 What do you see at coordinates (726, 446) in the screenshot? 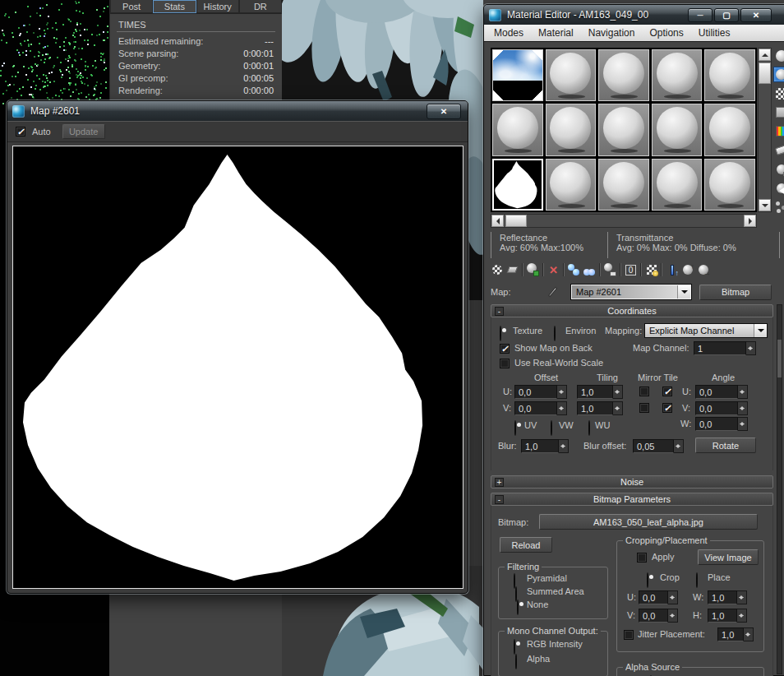
I see `rotate-button: Rotate` at bounding box center [726, 446].